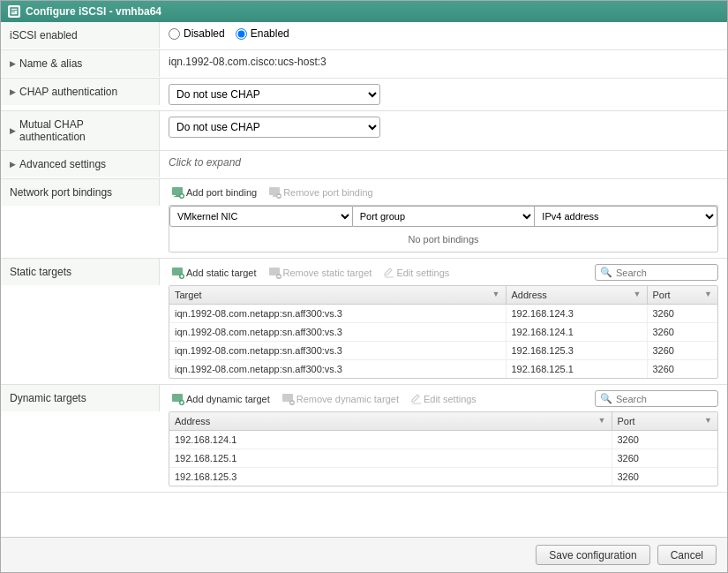 The width and height of the screenshot is (728, 573). Describe the element at coordinates (443, 62) in the screenshot. I see `name-alias-content: iqn.1992-08.com.cisco:ucs-host:3` at that location.